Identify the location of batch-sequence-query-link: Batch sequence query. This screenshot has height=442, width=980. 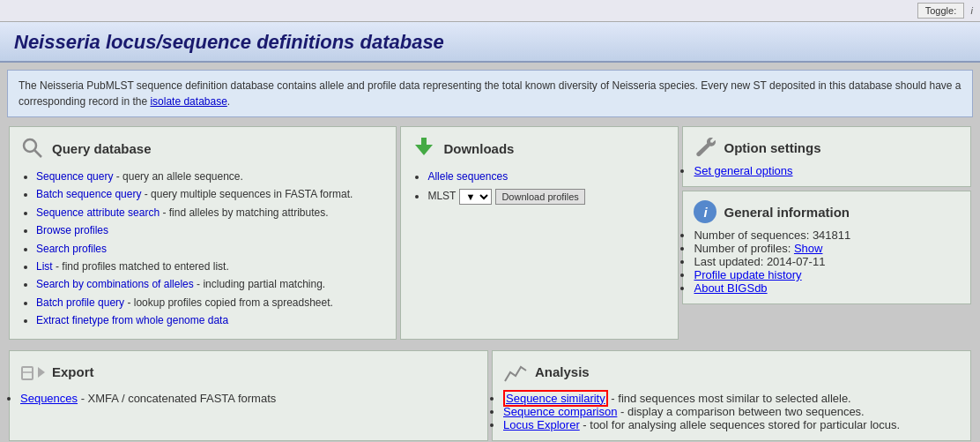
(88, 194).